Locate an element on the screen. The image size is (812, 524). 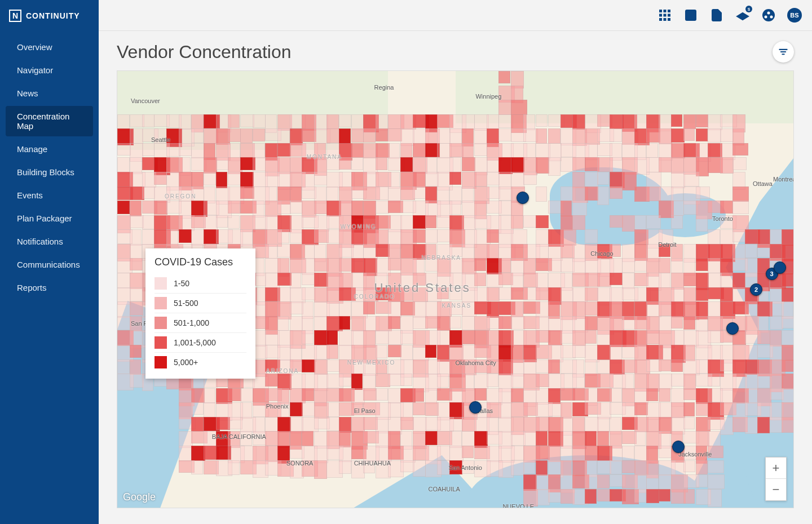
legend-label: 1-50 is located at coordinates (182, 283).